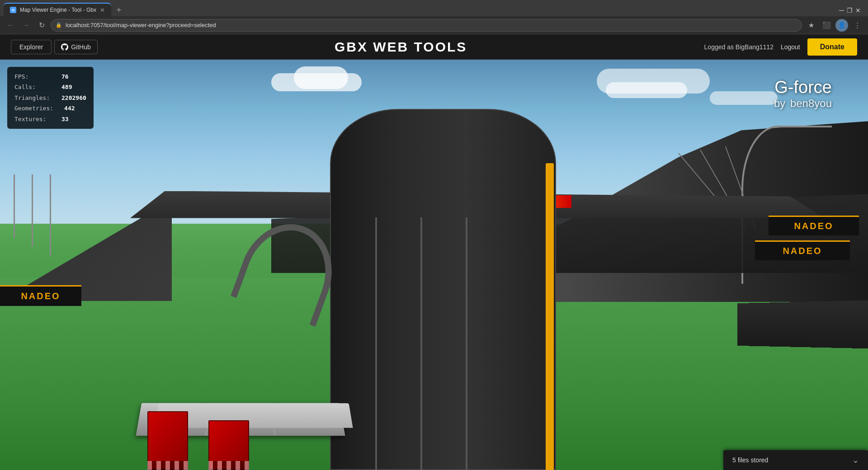 Image resolution: width=868 pixels, height=470 pixels. Describe the element at coordinates (65, 47) in the screenshot. I see `github-icon` at that location.